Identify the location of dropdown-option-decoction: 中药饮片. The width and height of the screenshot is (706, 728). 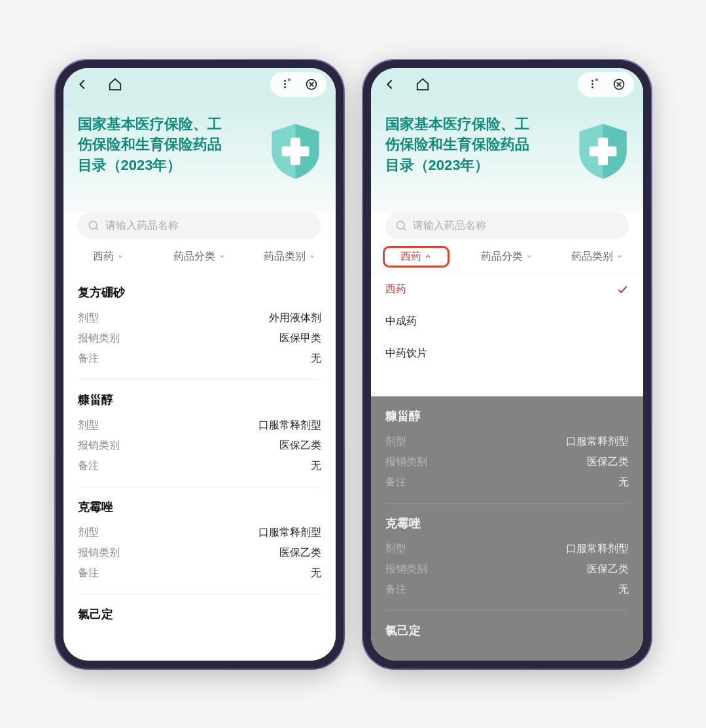
(507, 353).